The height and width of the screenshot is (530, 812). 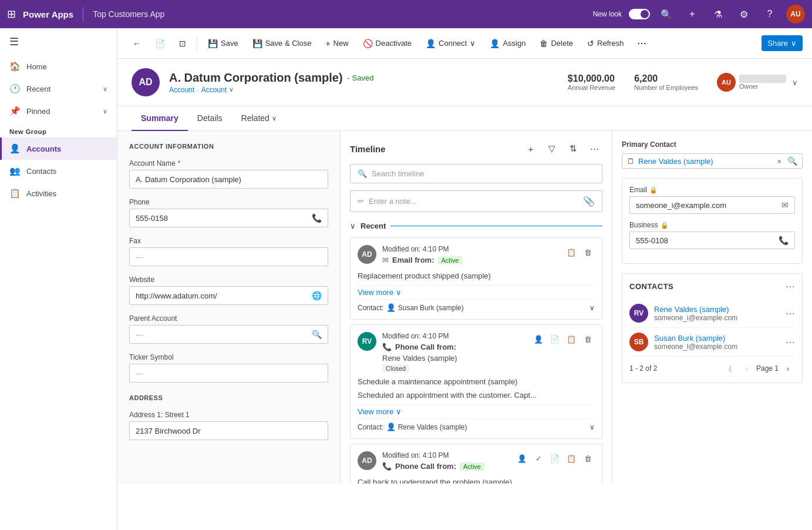 I want to click on new-button: + New, so click(x=337, y=43).